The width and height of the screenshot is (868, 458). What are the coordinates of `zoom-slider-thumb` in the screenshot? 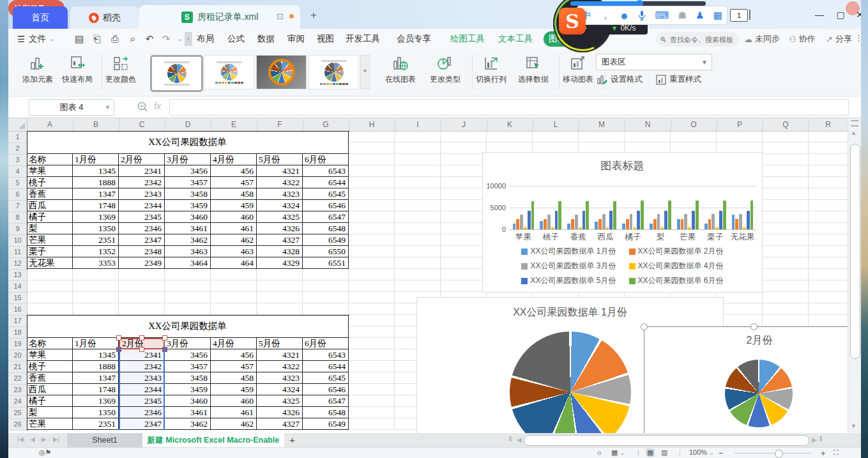 It's located at (779, 454).